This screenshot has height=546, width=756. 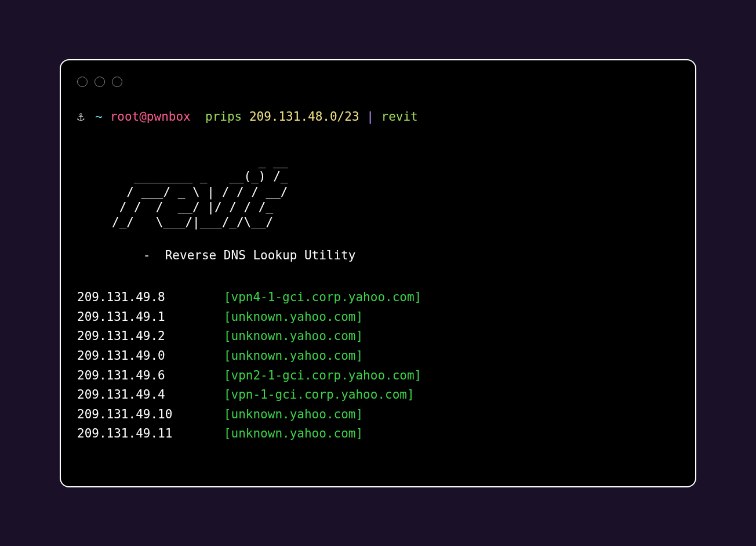 What do you see at coordinates (378, 117) in the screenshot?
I see `prompt-line: ⚓ ~ root@pwnbox prips 209.131.48.0/23 | …` at bounding box center [378, 117].